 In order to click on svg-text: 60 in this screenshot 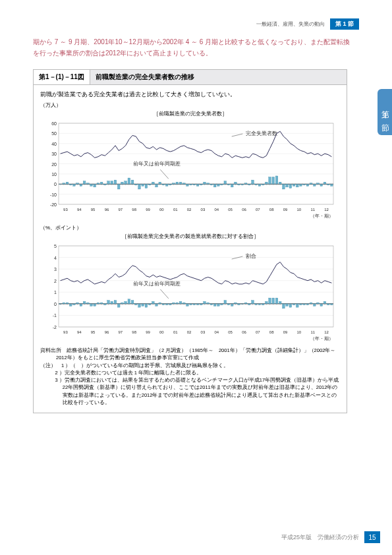, I will do `click(54, 124)`.